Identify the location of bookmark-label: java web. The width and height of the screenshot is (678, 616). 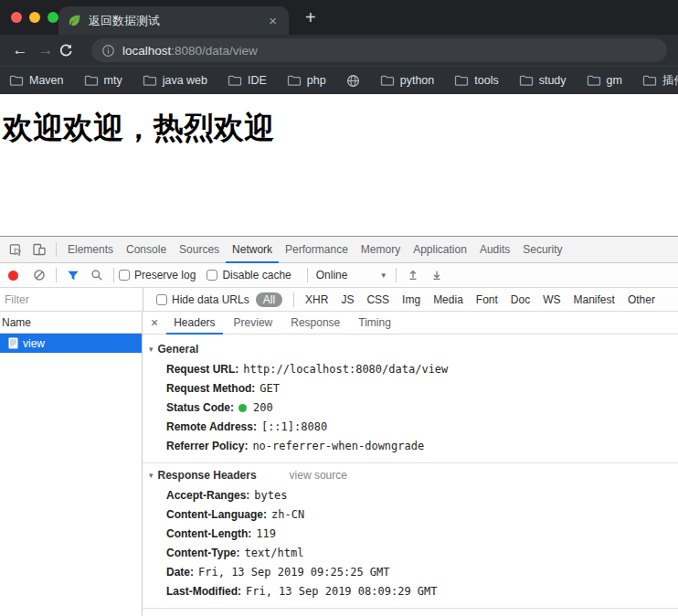
(185, 80).